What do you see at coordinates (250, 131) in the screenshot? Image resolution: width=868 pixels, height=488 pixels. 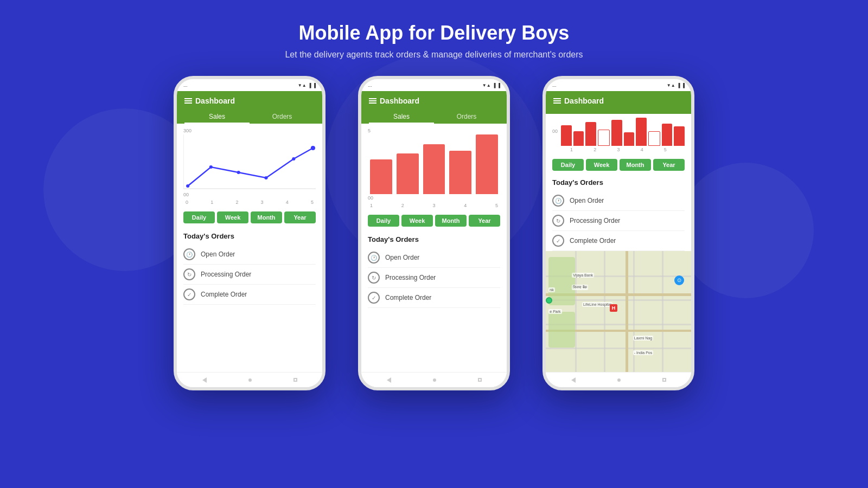 I see `chart-y-label-1: 300` at bounding box center [250, 131].